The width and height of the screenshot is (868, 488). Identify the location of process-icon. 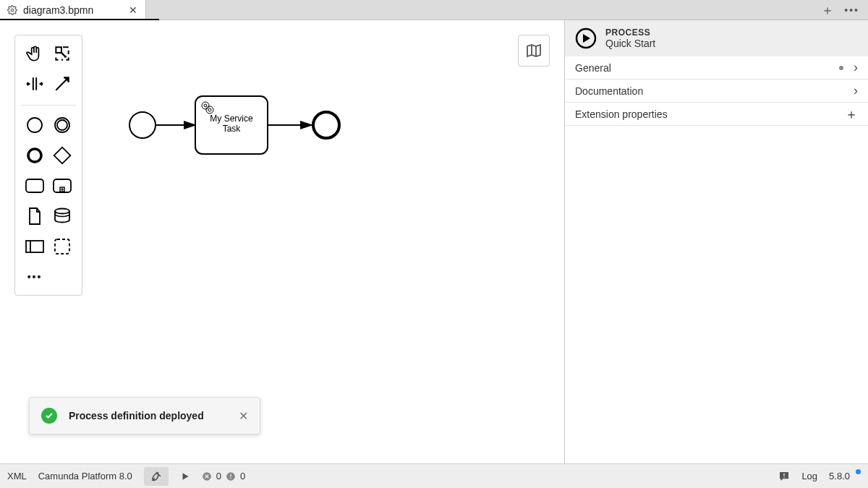
(586, 38).